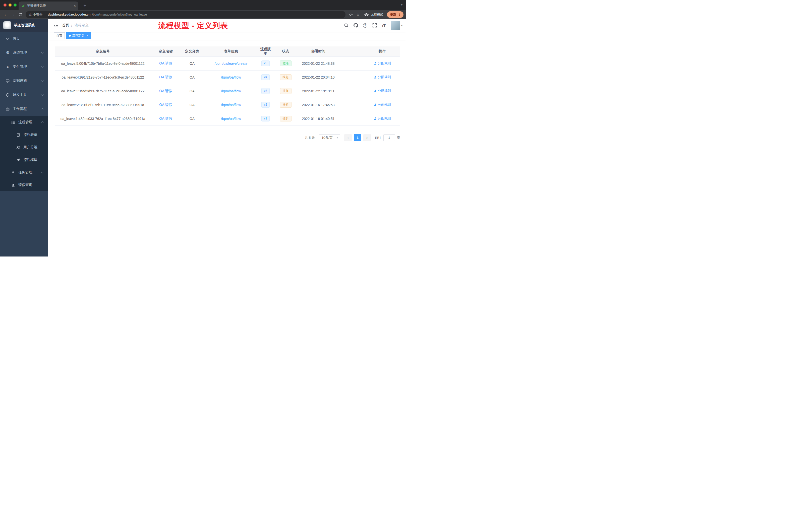 The width and height of the screenshot is (812, 513). I want to click on security-label: 不安全, so click(38, 15).